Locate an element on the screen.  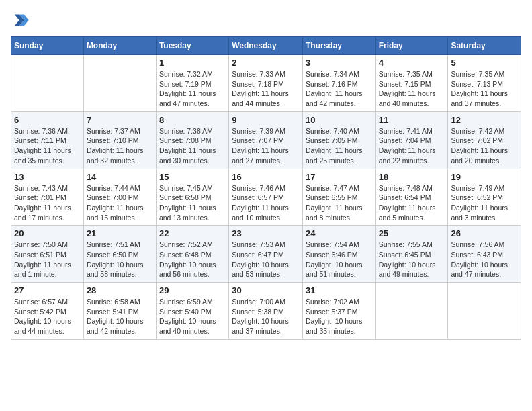
logo-icon is located at coordinates (20, 20).